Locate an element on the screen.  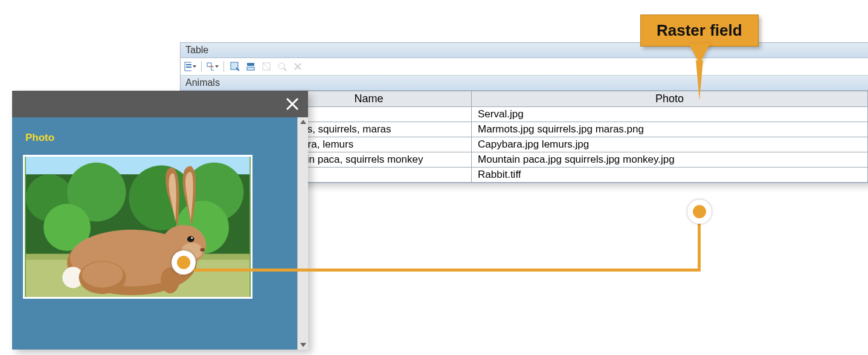
table-options-button is located at coordinates (190, 67).